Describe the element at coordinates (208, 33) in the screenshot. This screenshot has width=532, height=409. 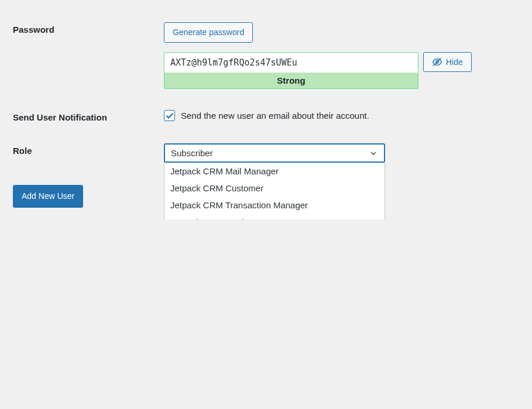
I see `generate-password-button: Generate password` at that location.